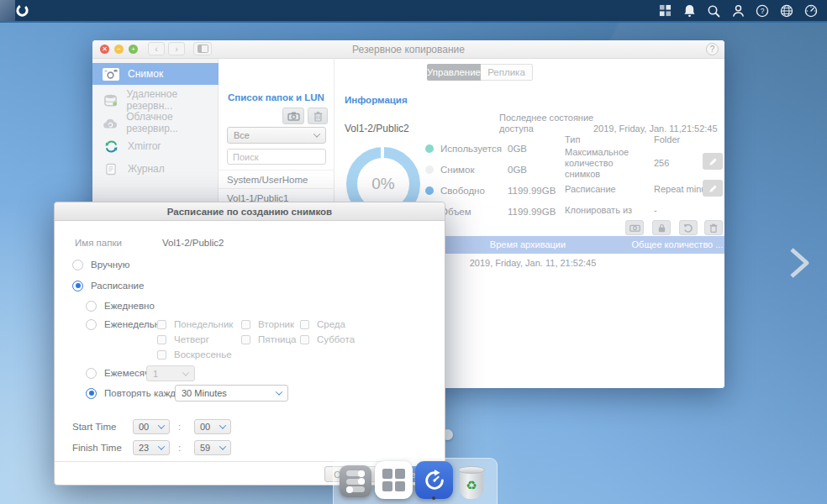 Image resolution: width=827 pixels, height=504 pixels. Describe the element at coordinates (213, 448) in the screenshot. I see `finish-minute-dropdown: 59` at that location.